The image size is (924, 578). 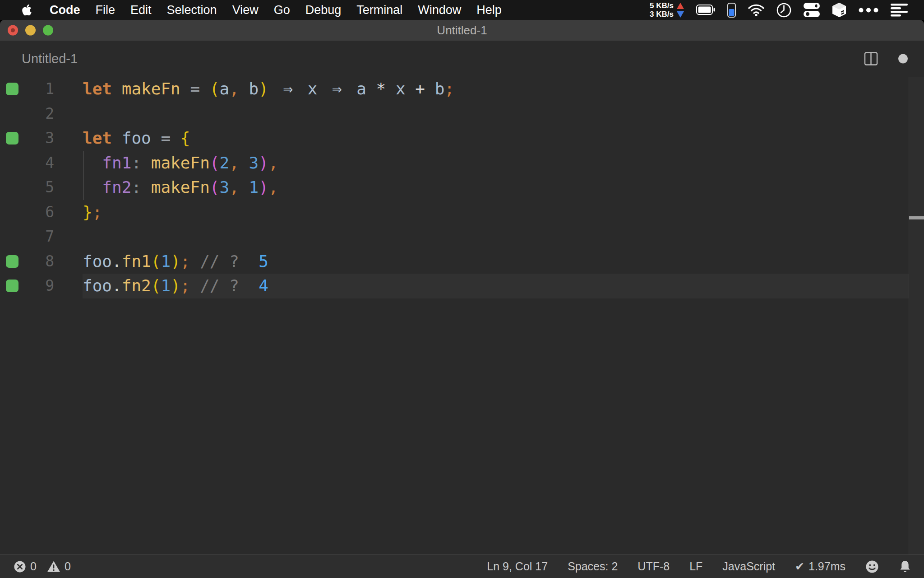 I want to click on list-menu-icon, so click(x=899, y=10).